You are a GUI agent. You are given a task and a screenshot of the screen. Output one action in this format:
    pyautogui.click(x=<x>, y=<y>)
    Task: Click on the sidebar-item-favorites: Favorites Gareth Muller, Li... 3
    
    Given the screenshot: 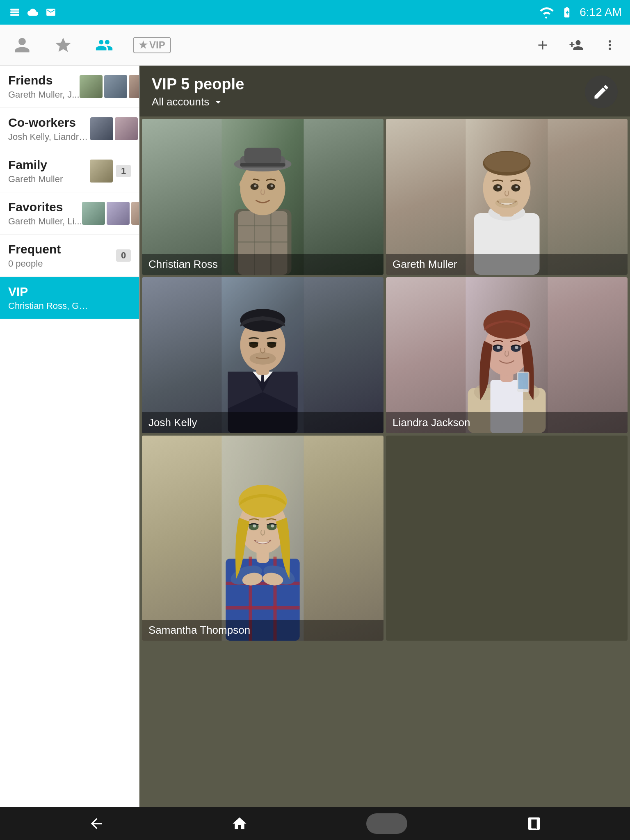 What is the action you would take?
    pyautogui.click(x=70, y=213)
    